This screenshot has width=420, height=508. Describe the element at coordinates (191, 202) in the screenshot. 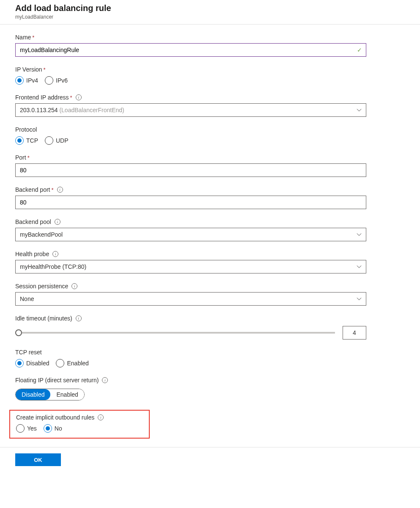

I see `backend-port-input` at that location.